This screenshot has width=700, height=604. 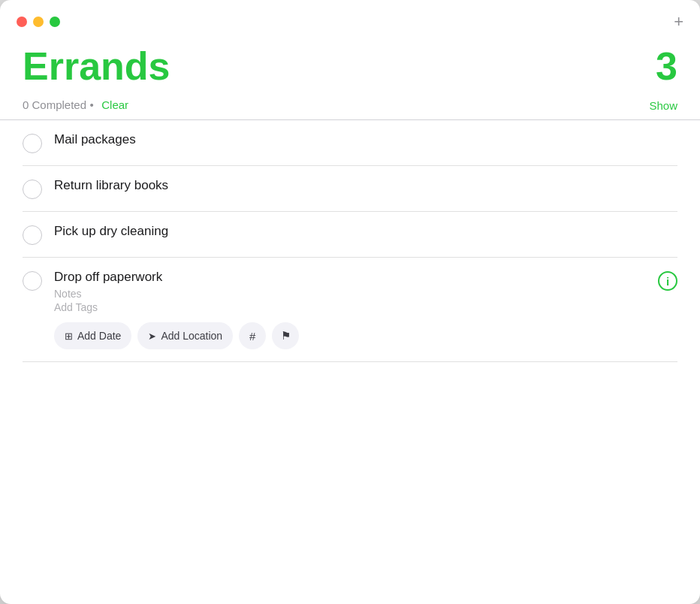 What do you see at coordinates (679, 22) in the screenshot?
I see `add-item-button: +` at bounding box center [679, 22].